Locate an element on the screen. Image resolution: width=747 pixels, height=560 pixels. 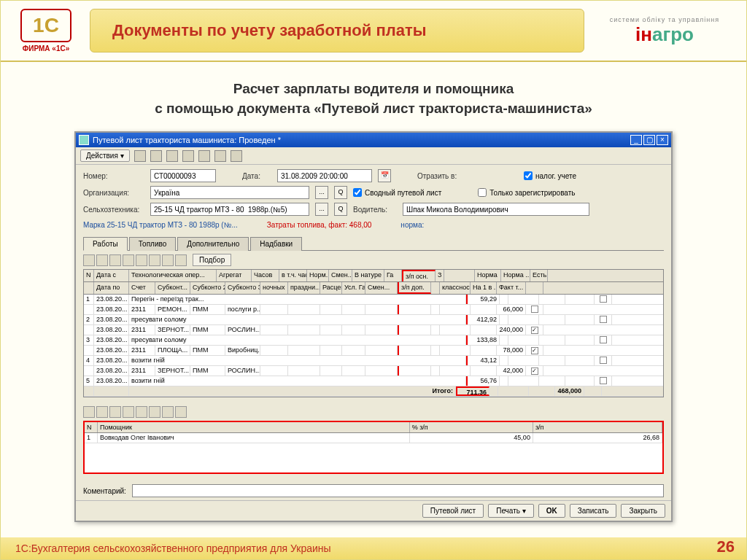
number-input is located at coordinates (183, 176).